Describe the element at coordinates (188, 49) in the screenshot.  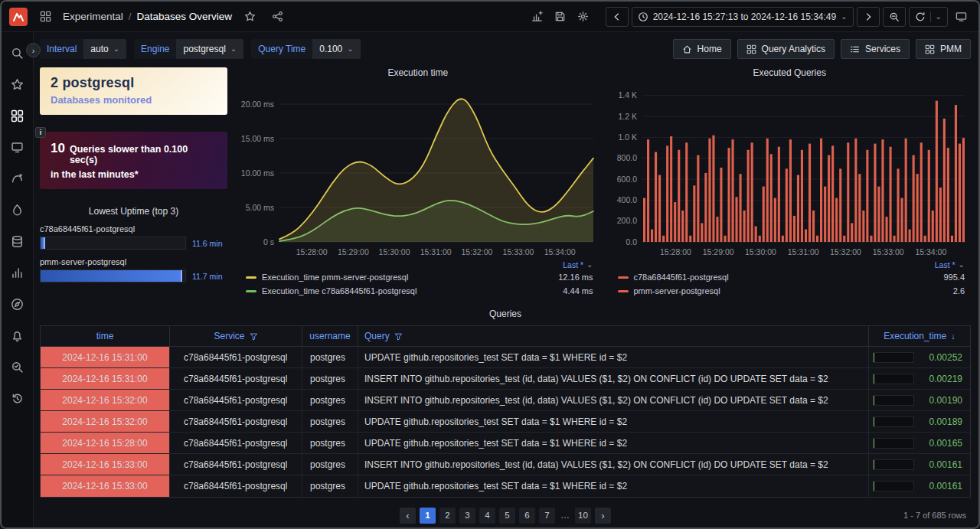
I see `engine-control: Engine postgresql⌄` at that location.